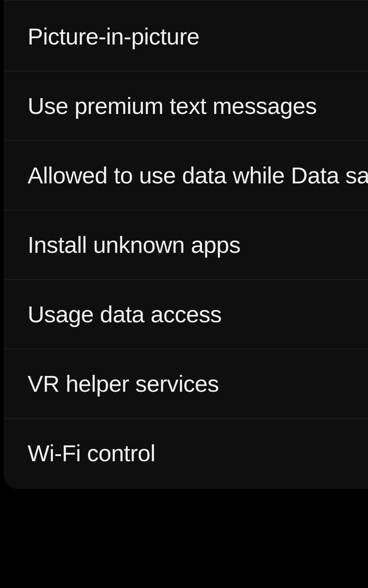  What do you see at coordinates (186, 315) in the screenshot?
I see `settings-item-usage-data: Usage data access` at bounding box center [186, 315].